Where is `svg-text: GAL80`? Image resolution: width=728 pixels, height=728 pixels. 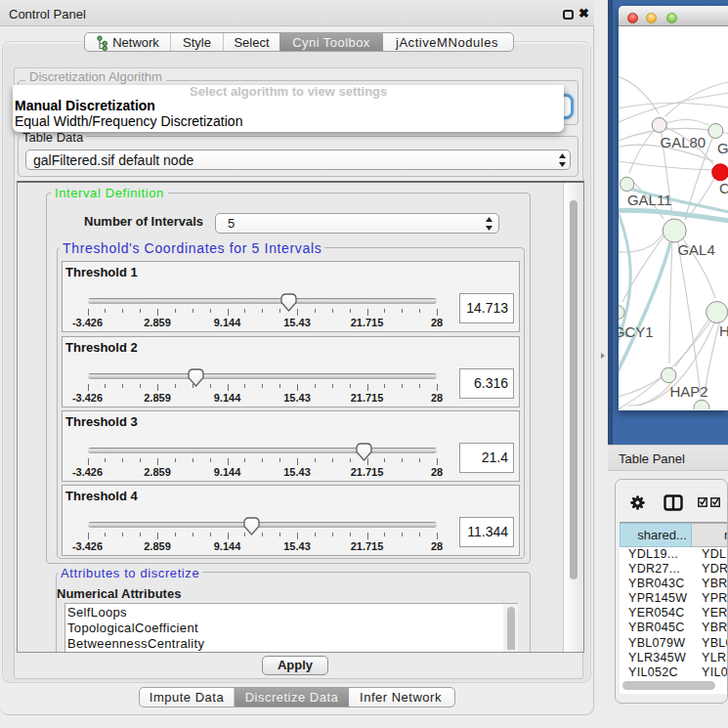
svg-text: GAL80 is located at coordinates (684, 143).